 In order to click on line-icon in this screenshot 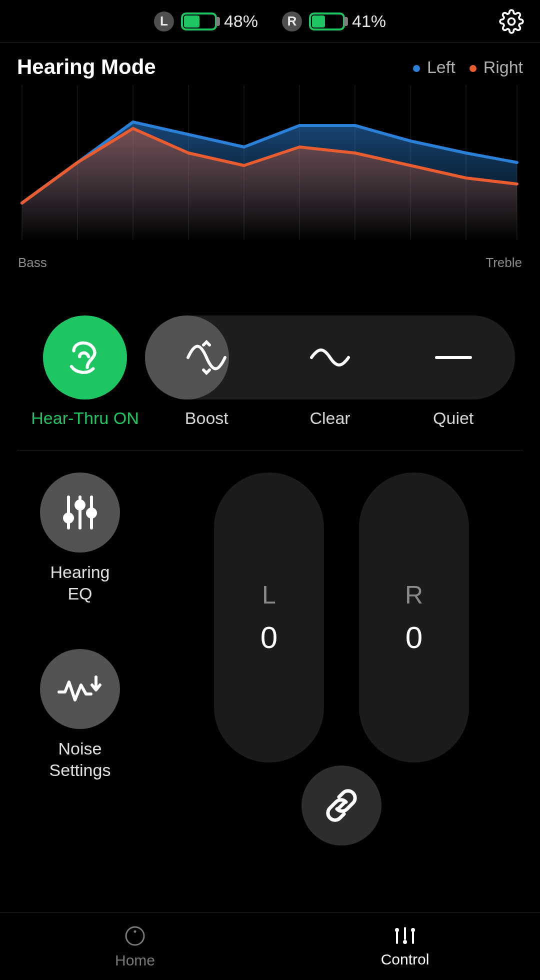, I will do `click(454, 358)`.